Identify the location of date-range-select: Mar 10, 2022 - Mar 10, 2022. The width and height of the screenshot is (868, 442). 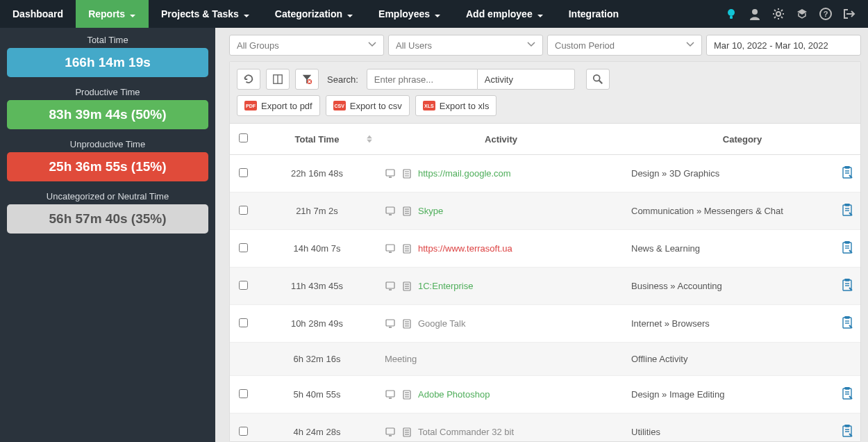
(783, 45).